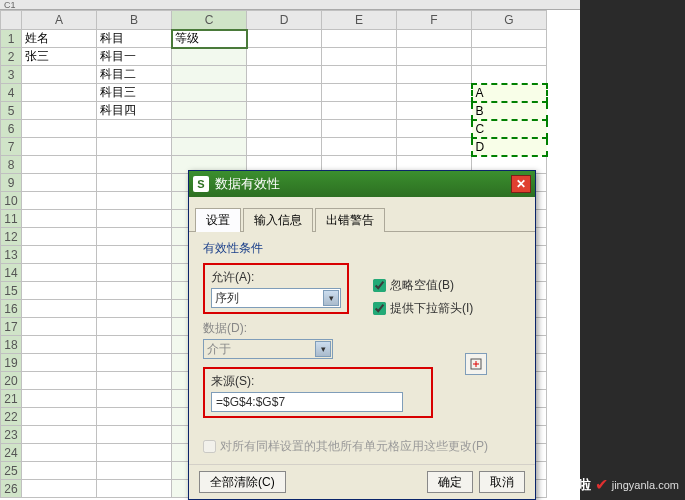  What do you see at coordinates (12, 129) in the screenshot?
I see `row-header: 6` at bounding box center [12, 129].